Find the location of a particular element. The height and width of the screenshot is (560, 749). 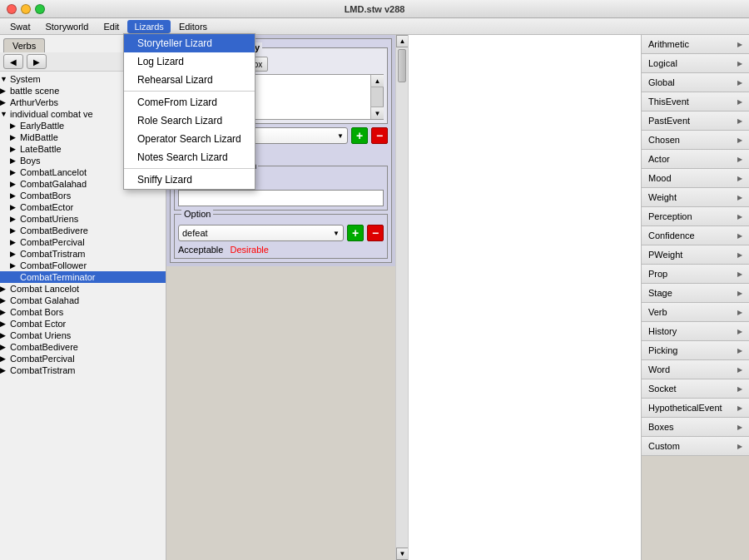

right-btn-mood: Mood ▶ is located at coordinates (696, 178).